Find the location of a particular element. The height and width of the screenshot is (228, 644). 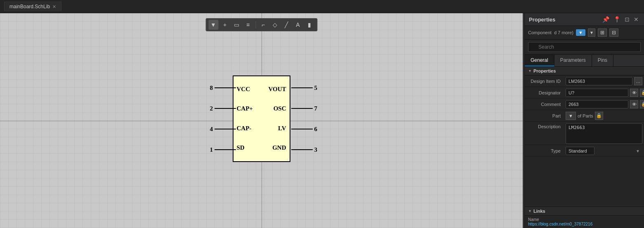

type-dropdown: Standard Mechanical Graphical Net Tie is located at coordinates (580, 151).